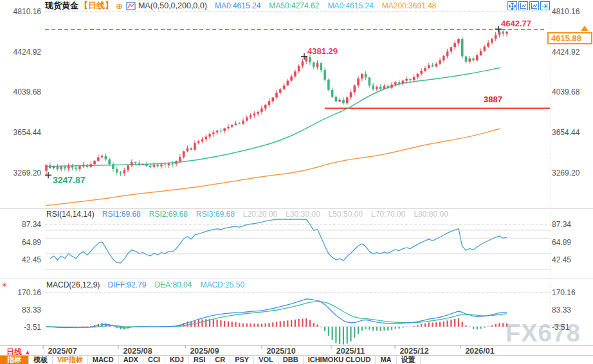 This screenshot has width=593, height=364. What do you see at coordinates (291, 360) in the screenshot?
I see `tab-DBB: DBB` at bounding box center [291, 360].